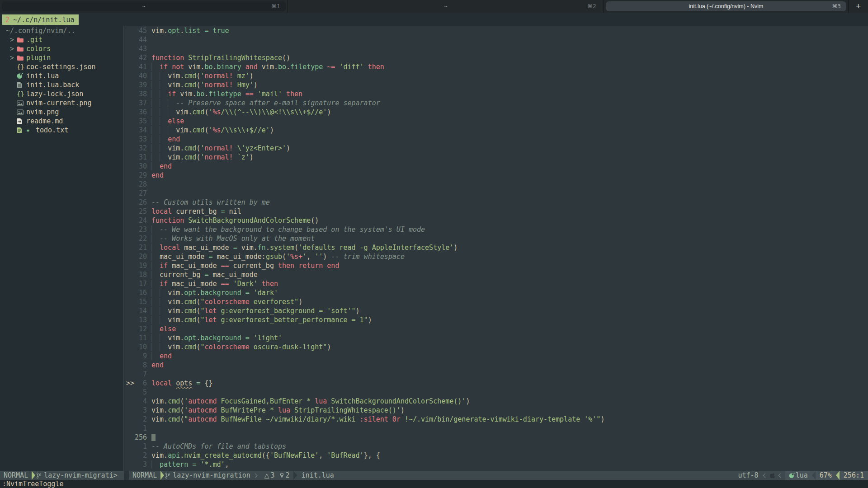  I want to click on terminal-tab-2: ~⌘2, so click(446, 6).